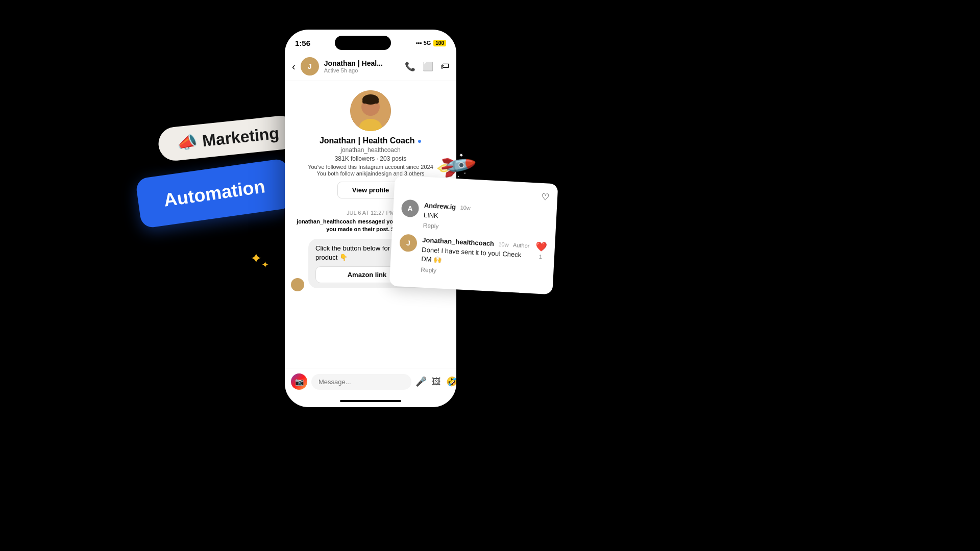 The height and width of the screenshot is (551, 980). I want to click on gallery-icon: 🖼, so click(436, 382).